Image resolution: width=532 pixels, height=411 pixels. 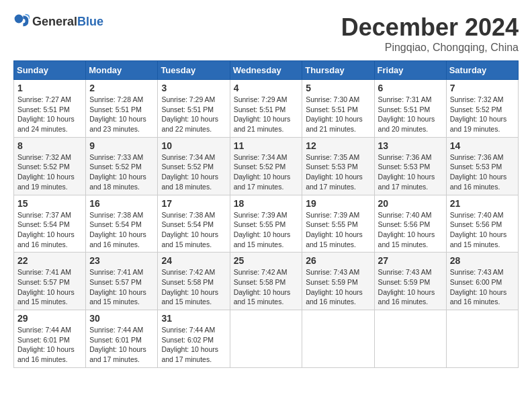 What do you see at coordinates (50, 261) in the screenshot?
I see `day-number: 22` at bounding box center [50, 261].